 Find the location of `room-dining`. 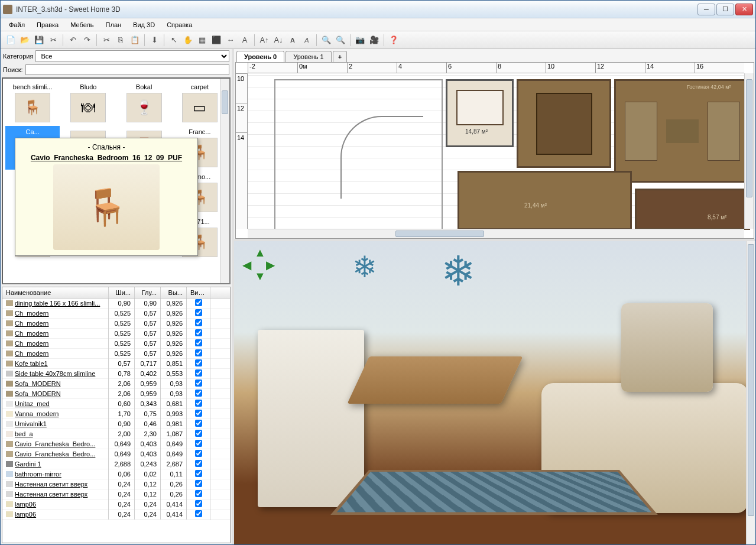

room-dining is located at coordinates (564, 124).